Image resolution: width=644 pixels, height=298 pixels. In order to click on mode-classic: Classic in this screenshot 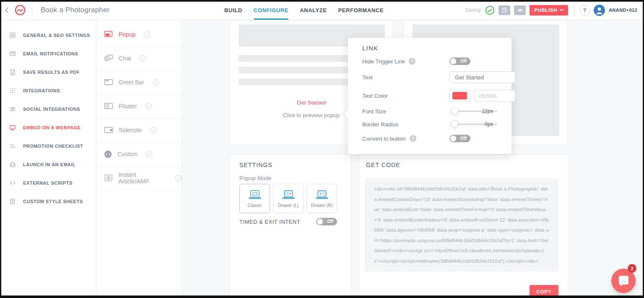, I will do `click(255, 199)`.